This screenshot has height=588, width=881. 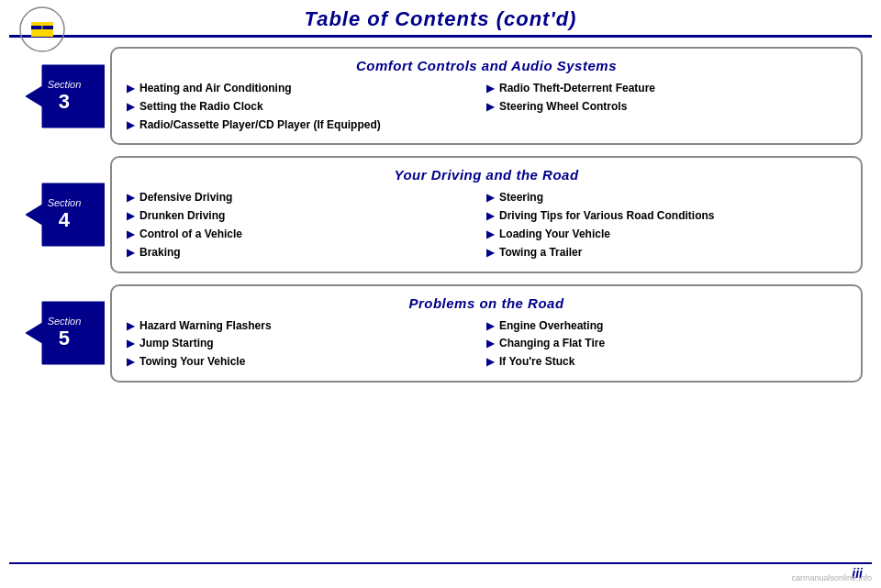 What do you see at coordinates (307, 235) in the screenshot?
I see `list-item: ▶ Control of a Vehicle` at bounding box center [307, 235].